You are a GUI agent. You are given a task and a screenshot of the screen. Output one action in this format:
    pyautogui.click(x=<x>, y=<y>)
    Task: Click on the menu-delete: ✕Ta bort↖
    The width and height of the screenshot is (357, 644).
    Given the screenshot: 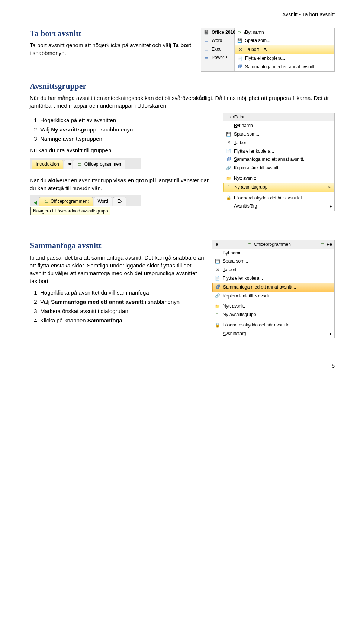 What is the action you would take?
    pyautogui.click(x=284, y=50)
    